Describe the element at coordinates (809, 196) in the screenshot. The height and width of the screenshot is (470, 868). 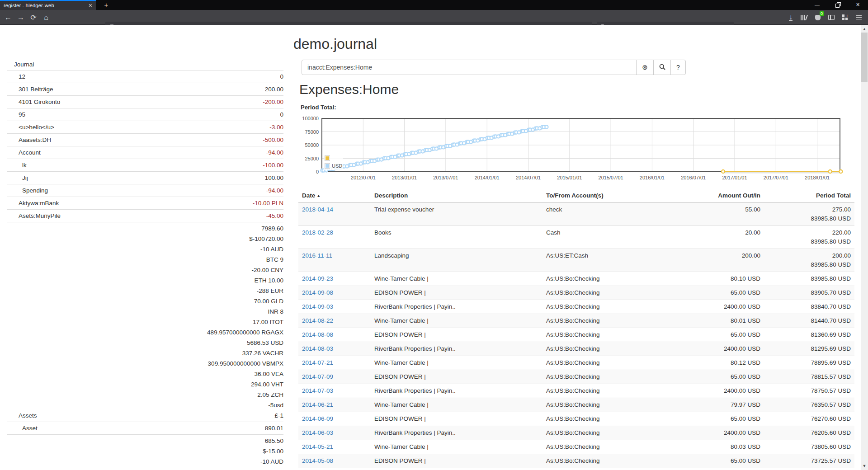
I see `column-header-period-total: Period Total` at that location.